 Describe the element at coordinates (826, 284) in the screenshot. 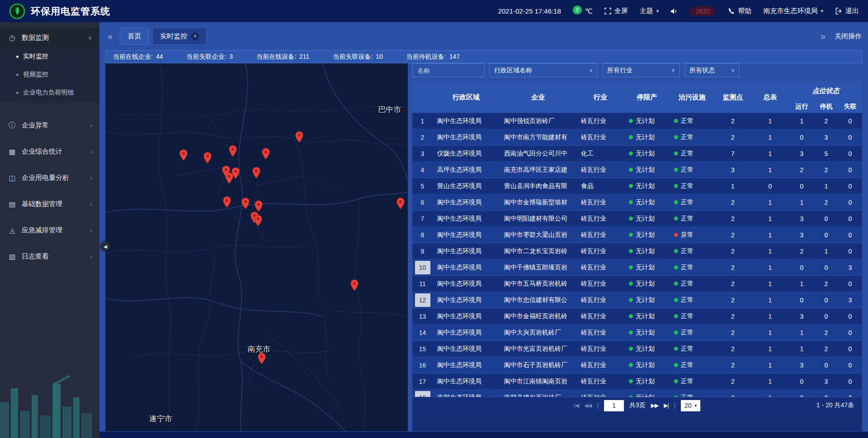

I see `cell-stopped: 2` at that location.